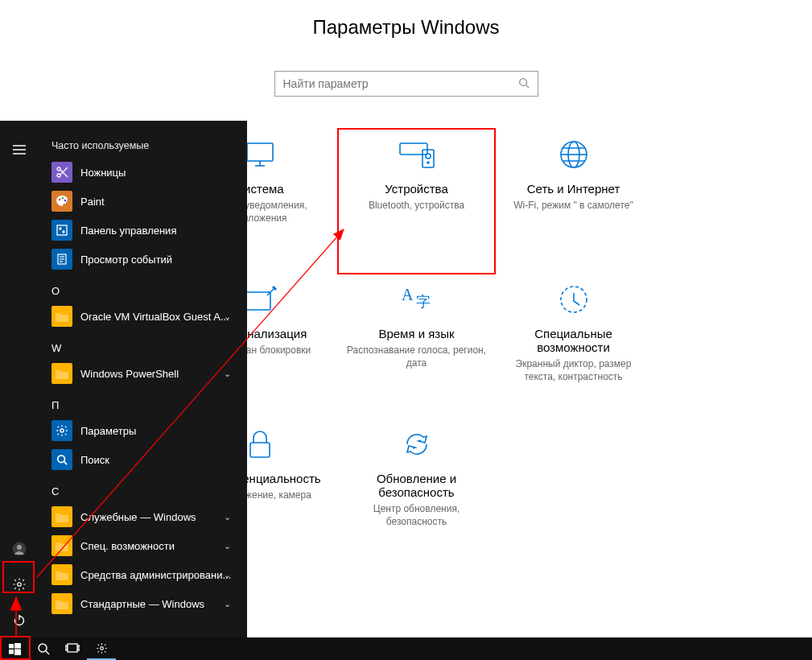  I want to click on system-icon, so click(260, 155).